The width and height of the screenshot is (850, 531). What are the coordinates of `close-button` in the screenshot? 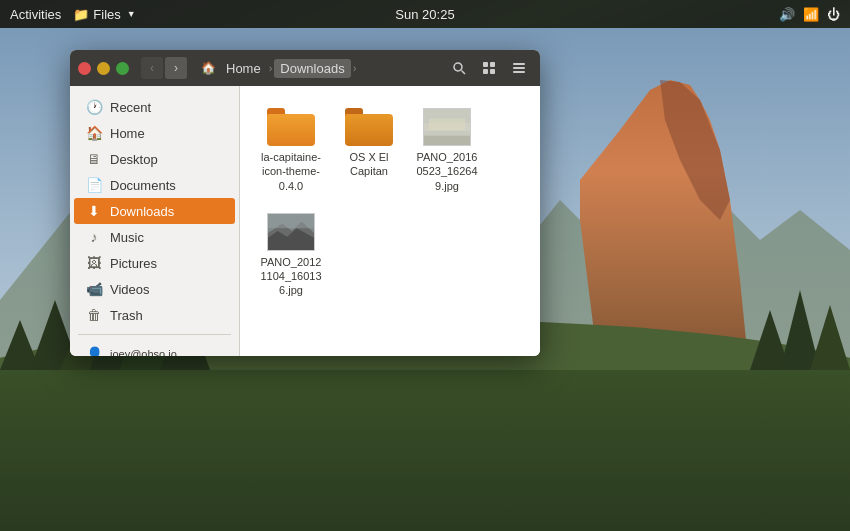 It's located at (84, 68).